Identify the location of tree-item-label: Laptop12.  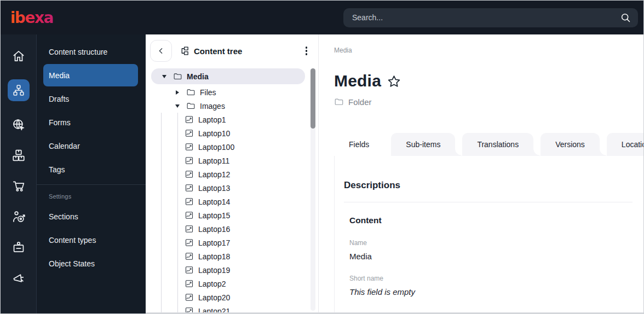
(214, 175).